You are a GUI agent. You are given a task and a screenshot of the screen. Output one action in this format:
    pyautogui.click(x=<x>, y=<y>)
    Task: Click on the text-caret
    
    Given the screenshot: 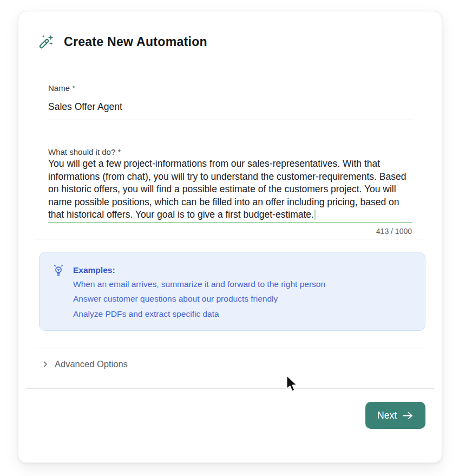 What is the action you would take?
    pyautogui.click(x=315, y=214)
    